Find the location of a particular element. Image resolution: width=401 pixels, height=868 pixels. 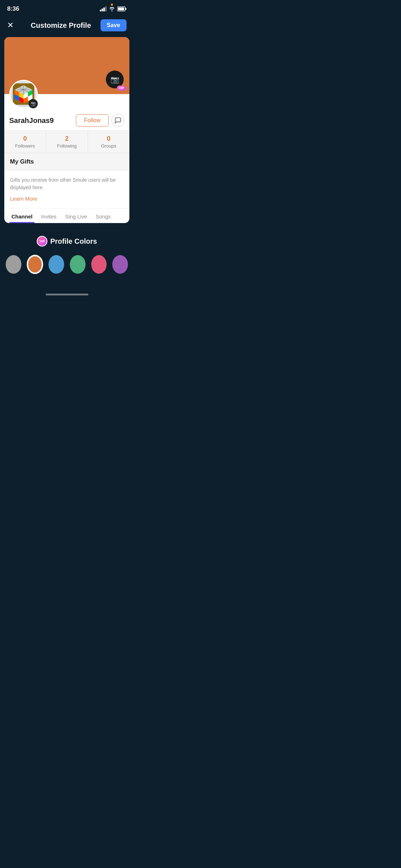

notification-dot is located at coordinates (112, 5).